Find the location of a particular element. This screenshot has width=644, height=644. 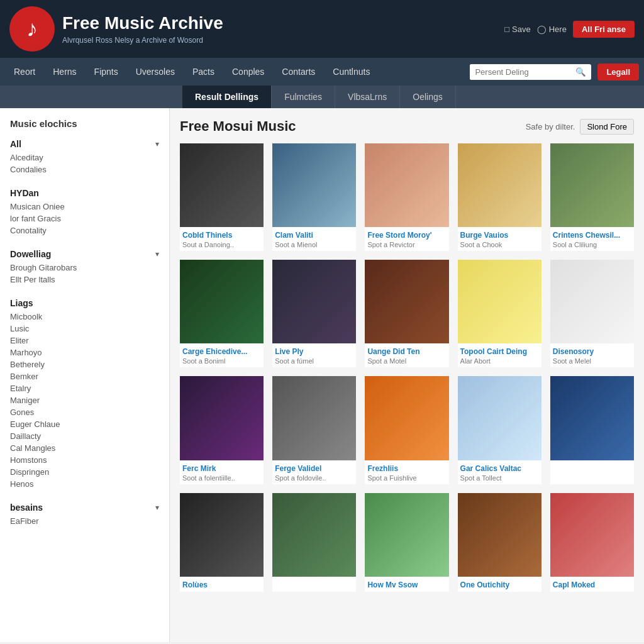

music-card: Ferge ValidelSpot a foldovile.. is located at coordinates (314, 430).